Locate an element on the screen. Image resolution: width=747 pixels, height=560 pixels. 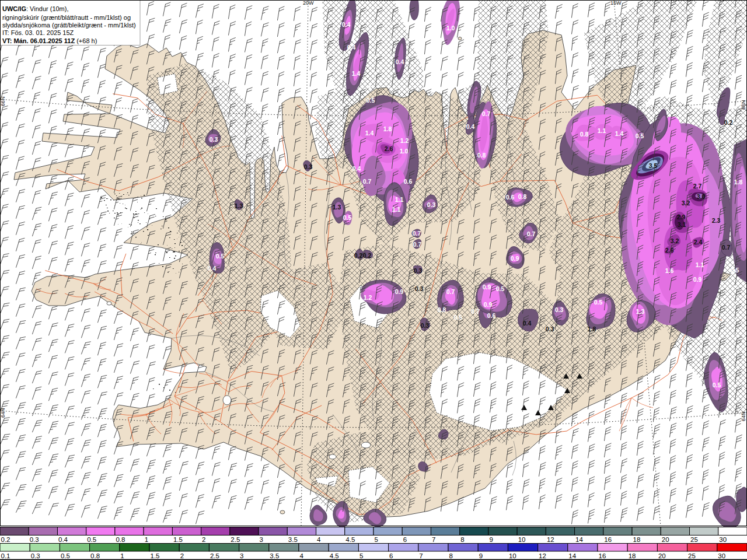
svg-text: 6 is located at coordinates (391, 556).